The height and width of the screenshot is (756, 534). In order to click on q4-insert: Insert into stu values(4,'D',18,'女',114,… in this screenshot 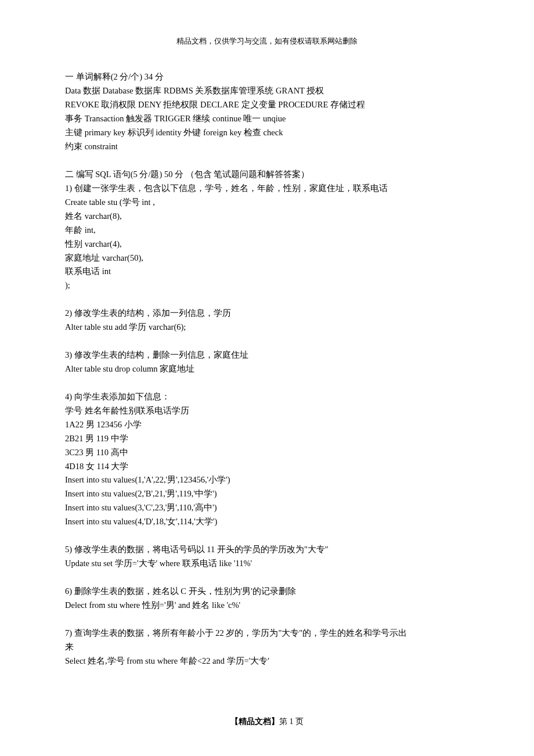, I will do `click(267, 522)`.